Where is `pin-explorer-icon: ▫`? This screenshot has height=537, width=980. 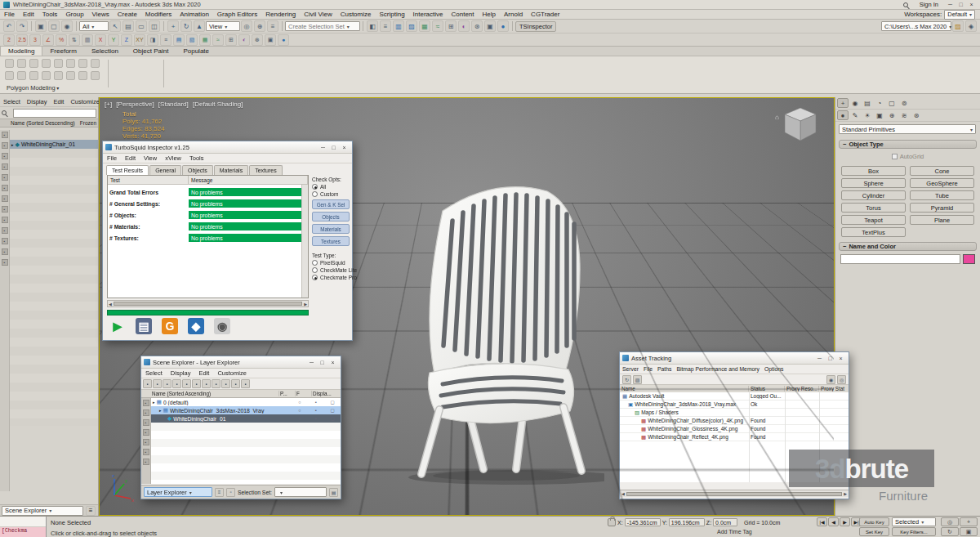 pin-explorer-icon: ▫ is located at coordinates (230, 492).